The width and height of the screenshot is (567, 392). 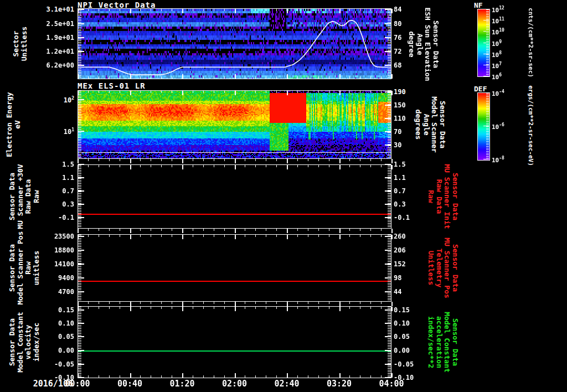 I want to click on y-tick-label: -0.1, so click(x=409, y=218).